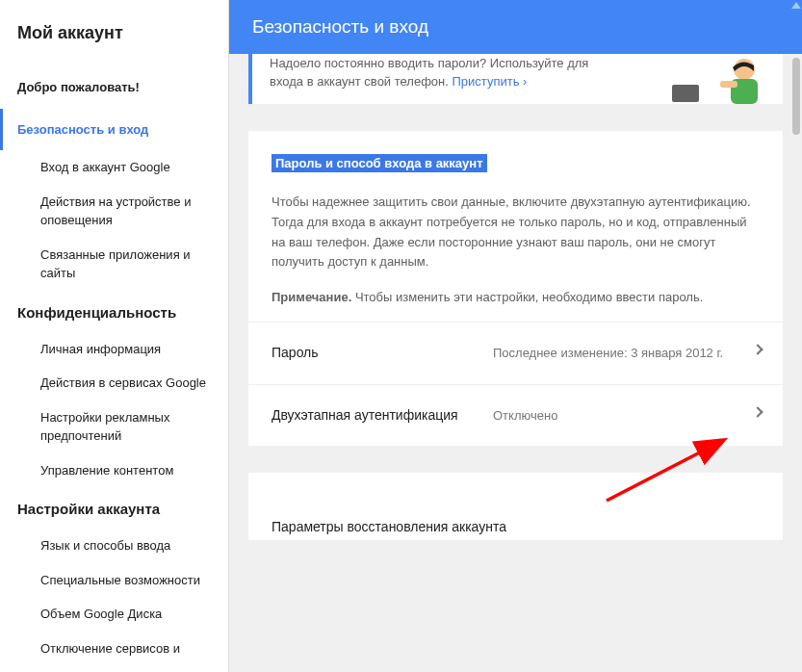 This screenshot has width=802, height=672. I want to click on setting-label: Пароль, so click(382, 353).